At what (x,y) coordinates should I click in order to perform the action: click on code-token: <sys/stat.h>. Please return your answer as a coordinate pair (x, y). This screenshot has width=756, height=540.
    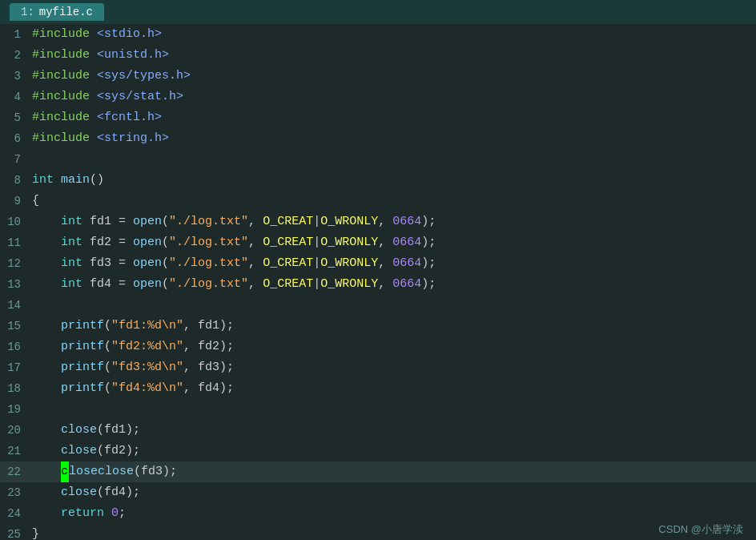
    Looking at the image, I should click on (140, 96).